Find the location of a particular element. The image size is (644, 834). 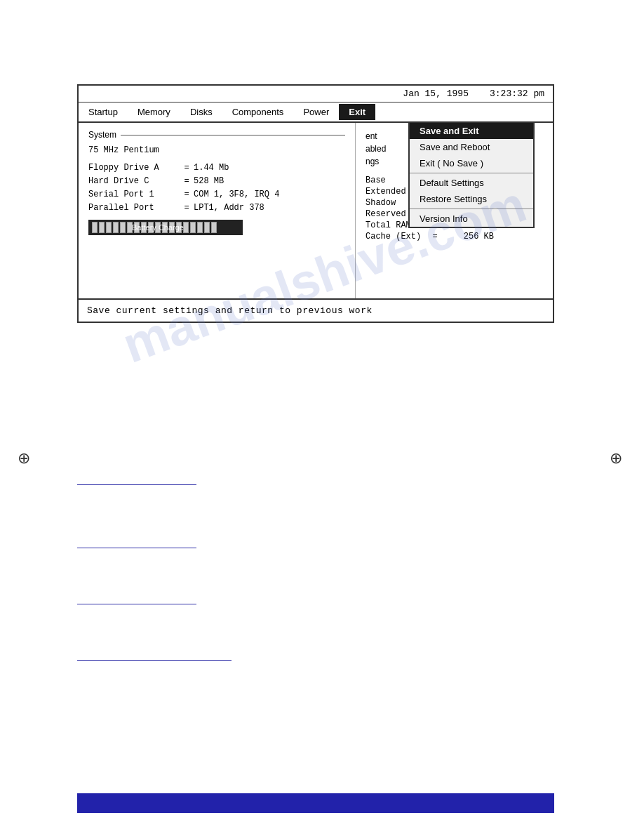

serial-row: Serial Port 1 = COM 1, 3F8, IRQ 4 is located at coordinates (217, 194).